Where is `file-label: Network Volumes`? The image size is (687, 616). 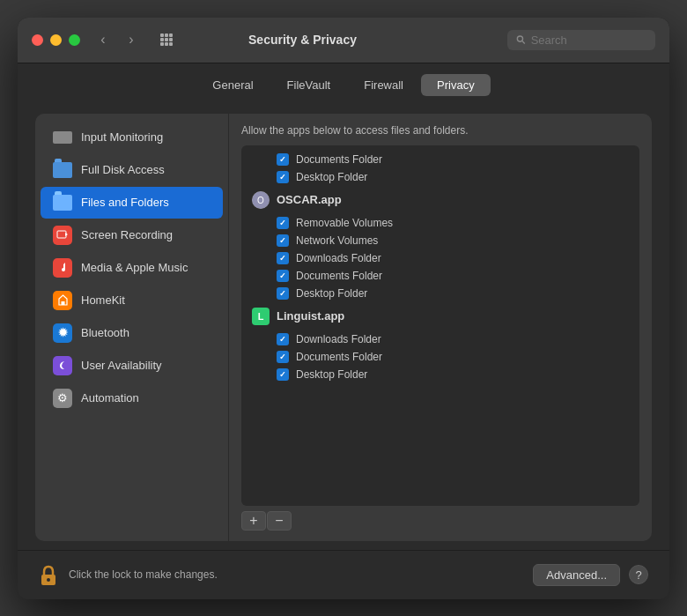
file-label: Network Volumes is located at coordinates (336, 241).